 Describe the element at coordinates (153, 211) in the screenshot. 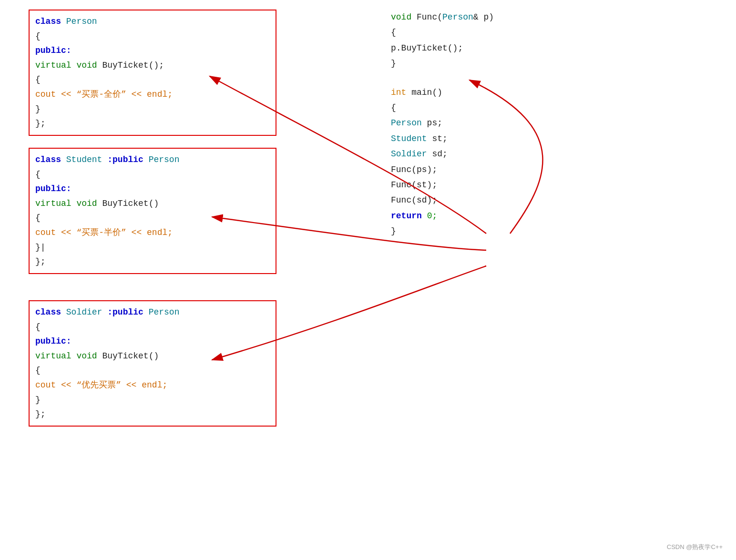

I see `student-class-box: class Student :public Person{public: vir…` at that location.